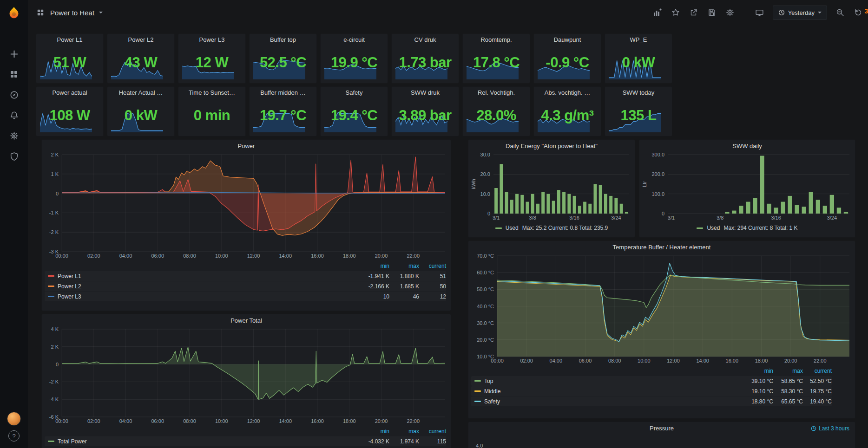 This screenshot has width=868, height=448. What do you see at coordinates (658, 13) in the screenshot?
I see `add-panel-icon` at bounding box center [658, 13].